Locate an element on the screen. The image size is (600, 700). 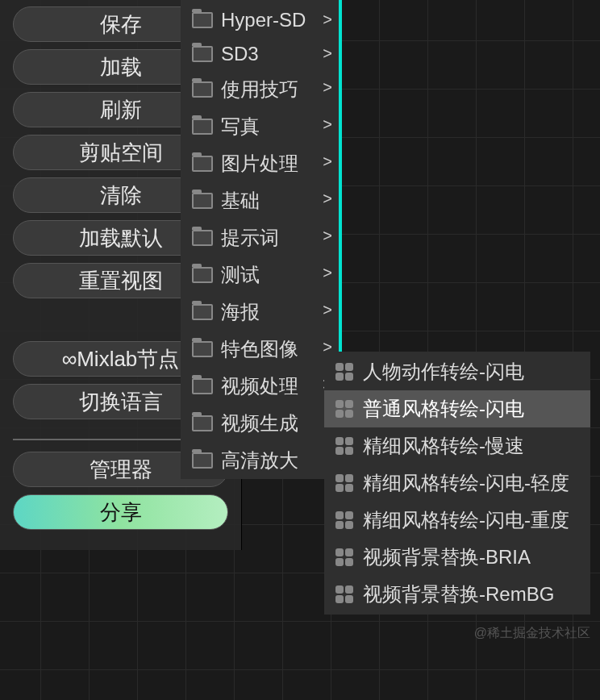
folder-menu-item: 高清放大 is located at coordinates (260, 460).